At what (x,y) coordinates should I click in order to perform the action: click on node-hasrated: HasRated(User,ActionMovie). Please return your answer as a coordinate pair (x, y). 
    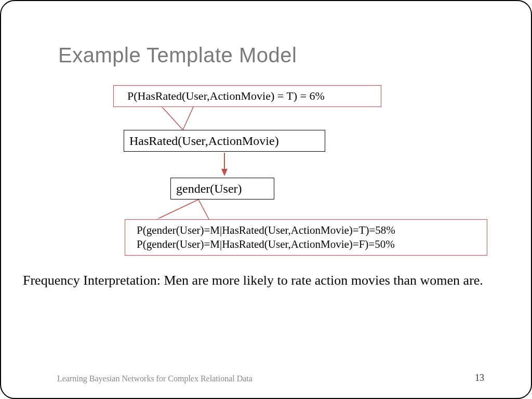
    Looking at the image, I should click on (224, 141).